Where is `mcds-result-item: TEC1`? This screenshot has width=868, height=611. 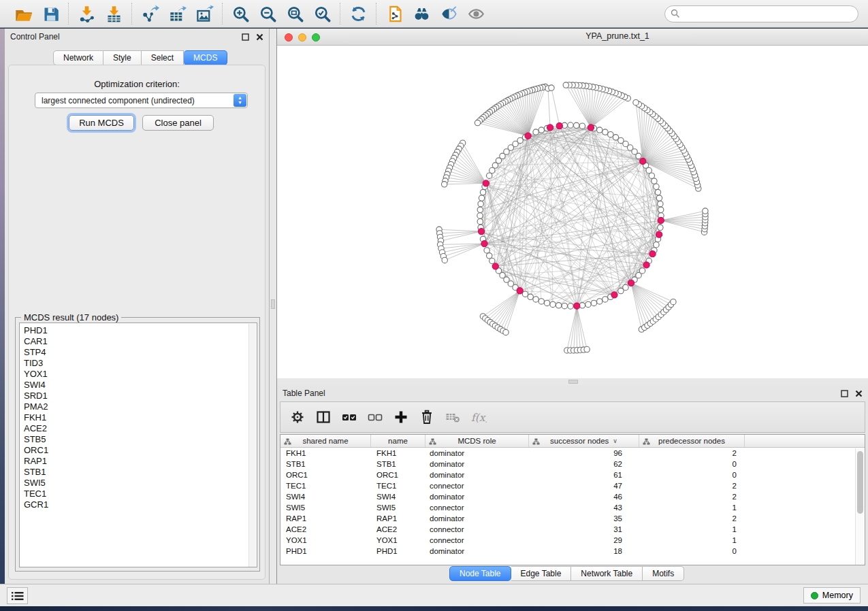 mcds-result-item: TEC1 is located at coordinates (140, 494).